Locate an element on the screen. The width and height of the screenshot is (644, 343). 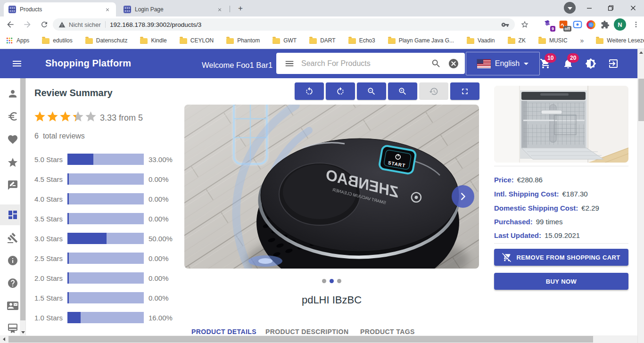
scrollbar-down-arrow is located at coordinates (23, 332).